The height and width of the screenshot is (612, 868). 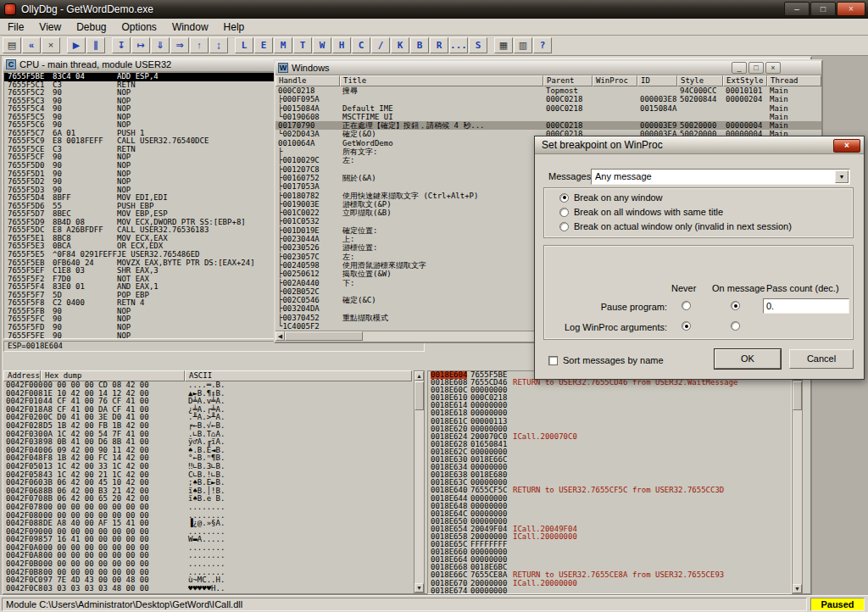 I want to click on options-icon: ▦, so click(x=504, y=46).